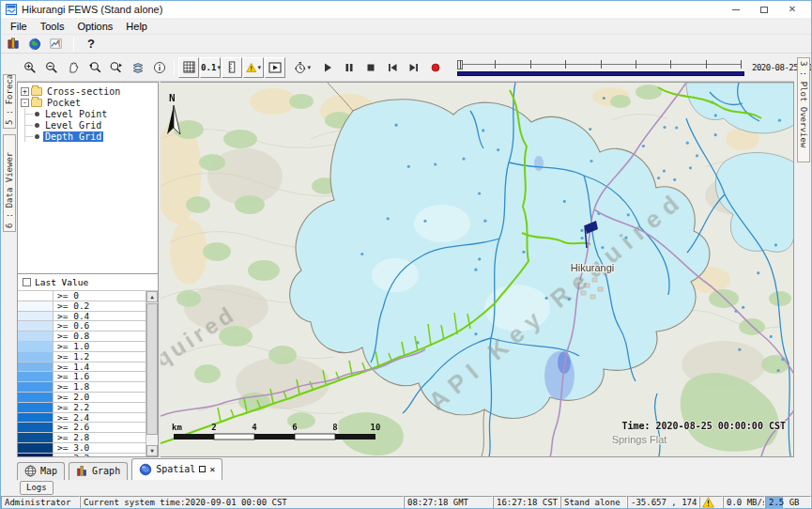 The width and height of the screenshot is (812, 509). What do you see at coordinates (73, 387) in the screenshot?
I see `legend-class-label: >= 1.8` at bounding box center [73, 387].